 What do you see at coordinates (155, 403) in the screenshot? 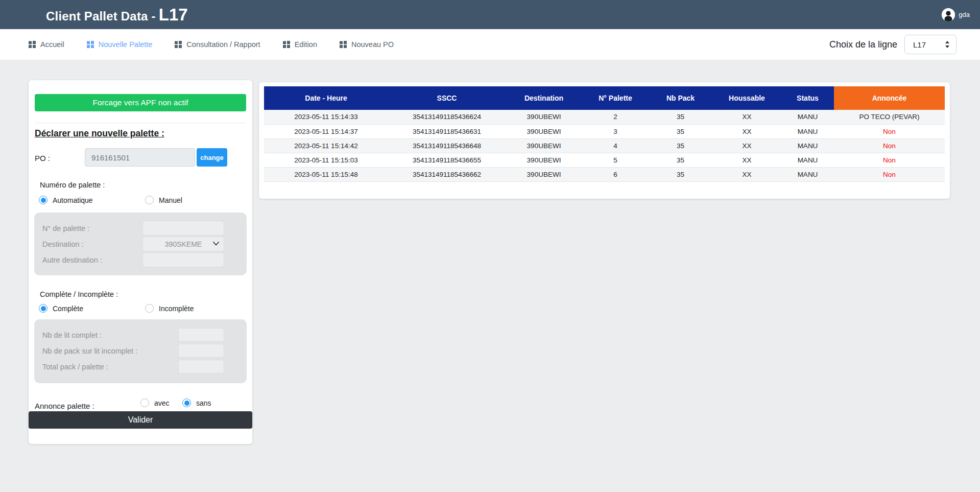
I see `radio-avec: avec` at bounding box center [155, 403].